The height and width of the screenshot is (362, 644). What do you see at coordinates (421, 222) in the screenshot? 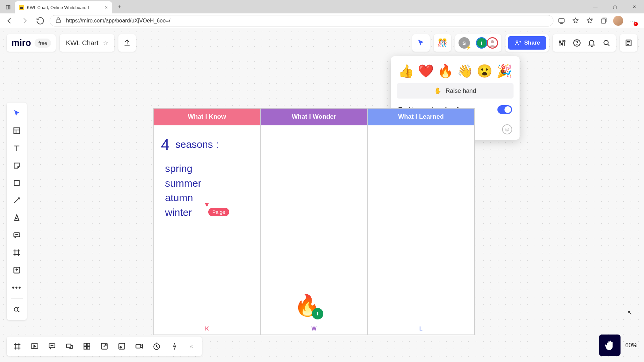
I see `kwl-col-l: What I Learned L` at bounding box center [421, 222].